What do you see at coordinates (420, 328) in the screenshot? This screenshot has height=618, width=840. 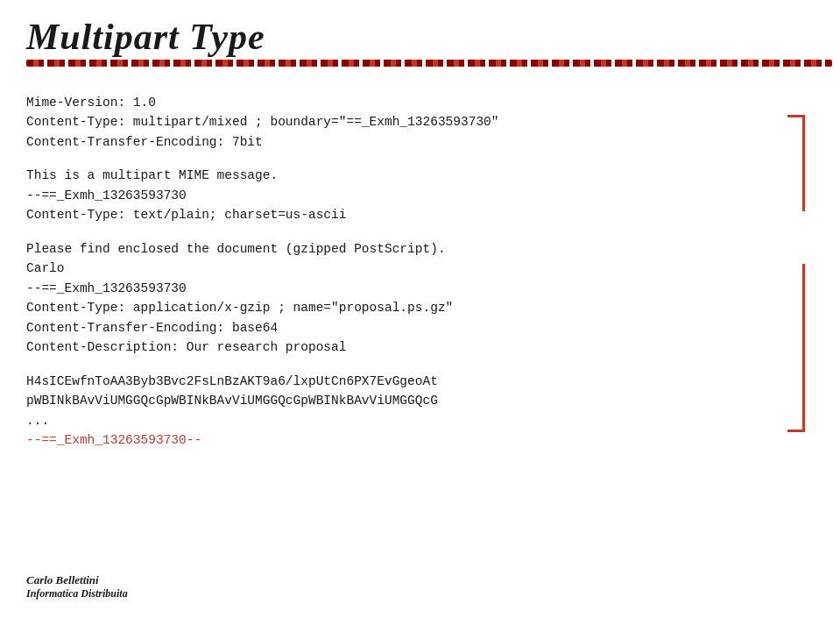 I see `line-content-transfer-base64: Content-Transfer-Encoding: base64` at bounding box center [420, 328].